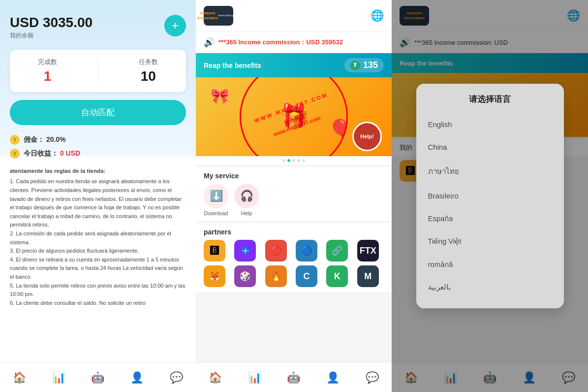 The width and height of the screenshot is (588, 392). I want to click on lang-brasileiro: Brasileiro, so click(490, 196).